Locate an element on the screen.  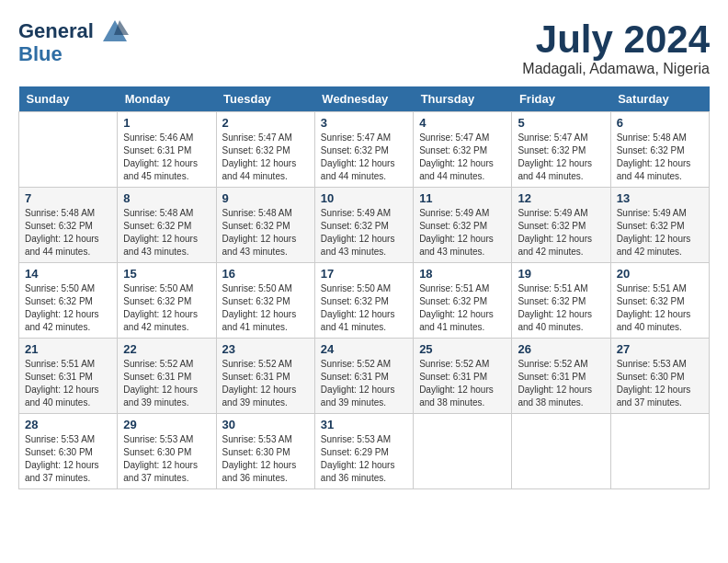
day-number: 1 is located at coordinates (166, 123).